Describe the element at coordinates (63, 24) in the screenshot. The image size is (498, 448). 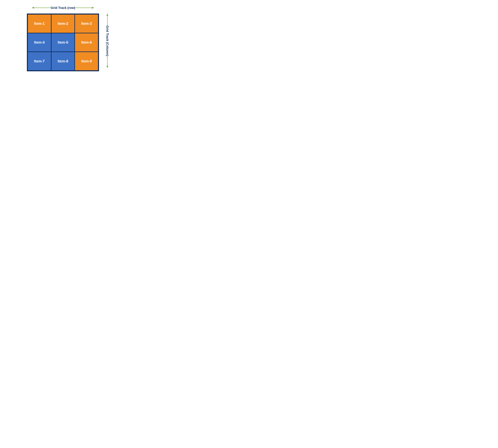
I see `grid-item-label: Item-2` at that location.